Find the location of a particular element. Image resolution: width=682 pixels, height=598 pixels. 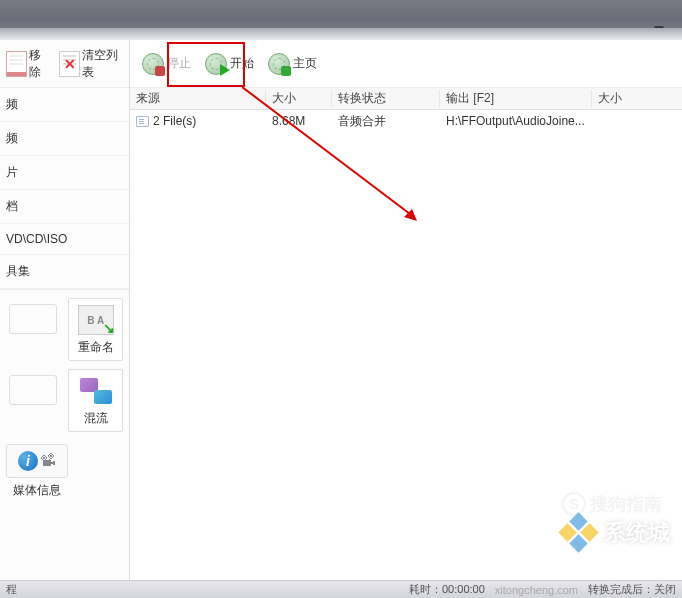

col-size: 大小 is located at coordinates (299, 98).